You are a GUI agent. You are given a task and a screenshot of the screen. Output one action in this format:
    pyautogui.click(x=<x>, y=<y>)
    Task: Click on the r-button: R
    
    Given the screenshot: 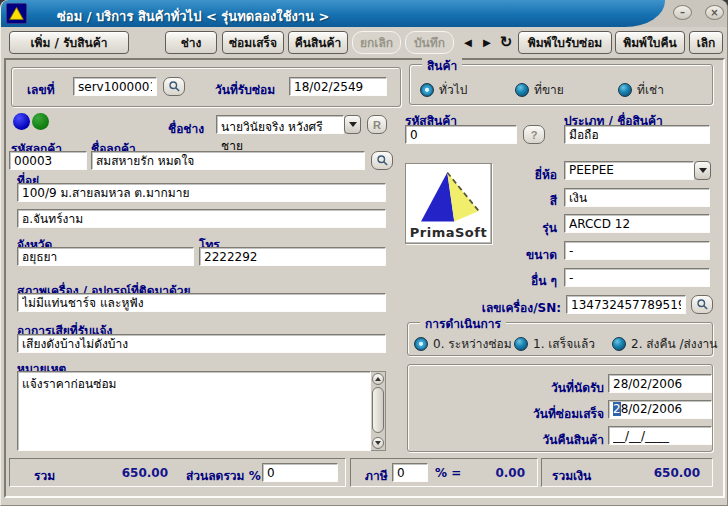 What is the action you would take?
    pyautogui.click(x=377, y=124)
    